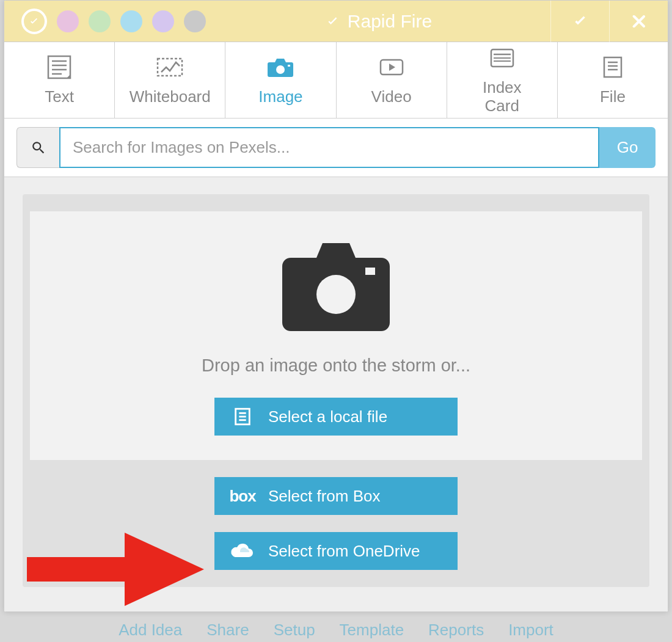  I want to click on tab-file: File, so click(613, 80).